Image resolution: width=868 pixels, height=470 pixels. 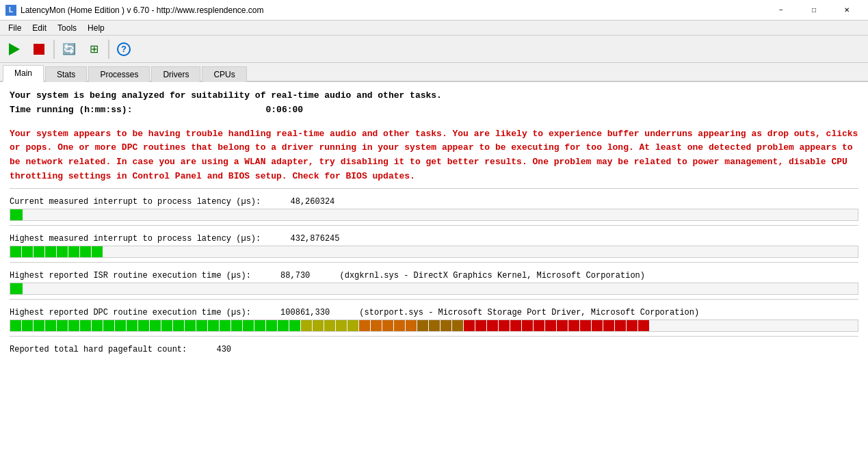 What do you see at coordinates (434, 276) in the screenshot?
I see `highest-isr-label: Highest reported ISR routine execution t…` at bounding box center [434, 276].